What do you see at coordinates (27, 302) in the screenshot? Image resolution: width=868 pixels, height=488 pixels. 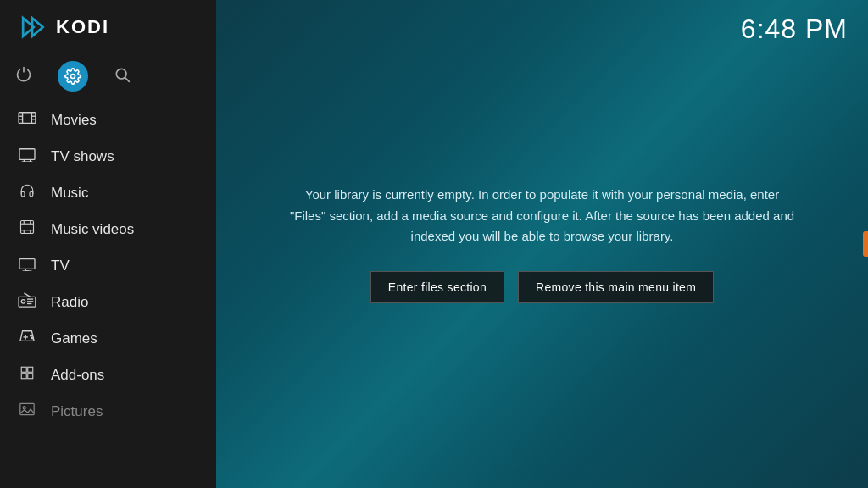 I see `radio-icon` at bounding box center [27, 302].